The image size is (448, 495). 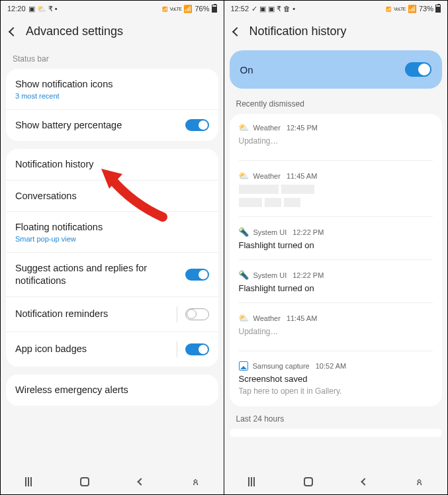 I want to click on pointer-arrow-icon, so click(x=136, y=197).